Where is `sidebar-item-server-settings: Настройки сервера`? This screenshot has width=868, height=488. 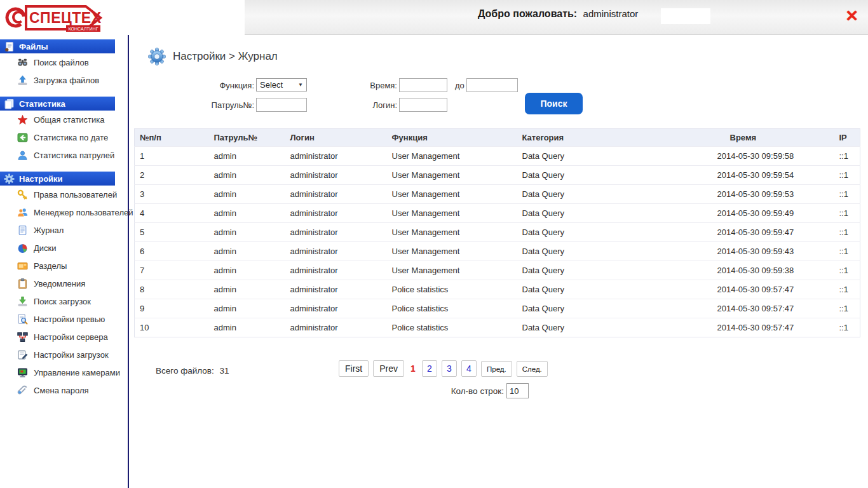
sidebar-item-server-settings: Настройки сервера is located at coordinates (64, 337).